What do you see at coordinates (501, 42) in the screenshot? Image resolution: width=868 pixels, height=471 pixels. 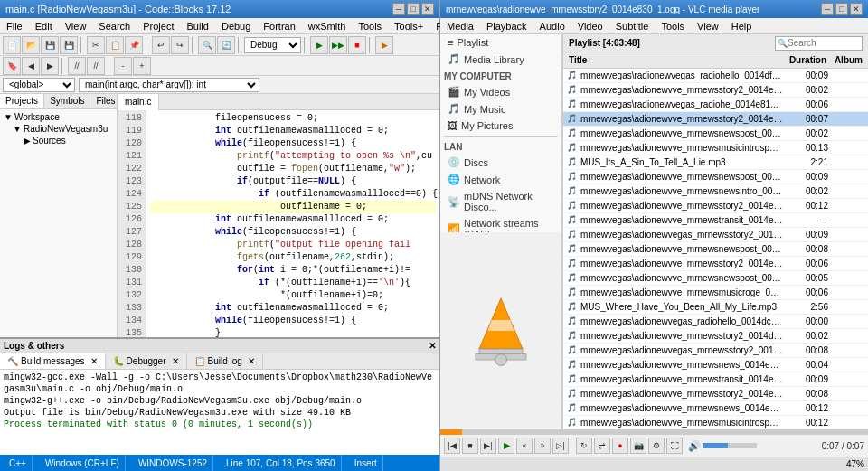 I see `sidebar-playlist: ≡ Playlist` at bounding box center [501, 42].